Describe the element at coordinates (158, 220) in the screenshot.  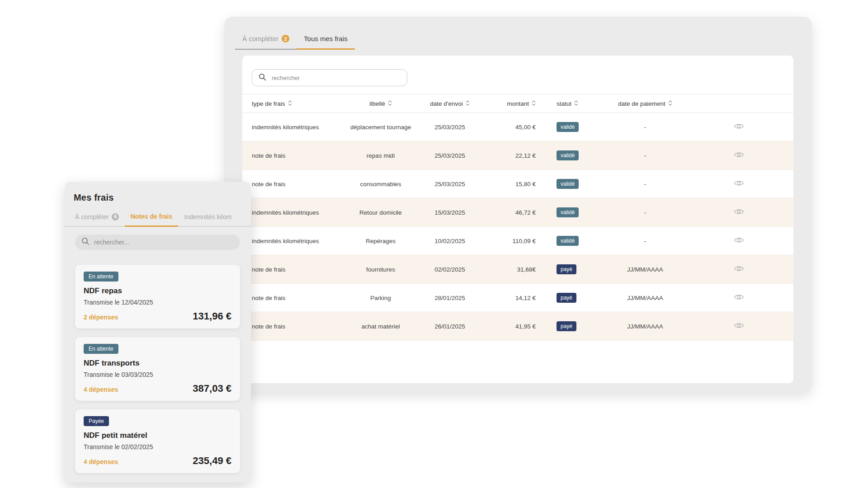
I see `mes-frais-tabs: À compléter 4 Notes de frais Indemnités …` at that location.